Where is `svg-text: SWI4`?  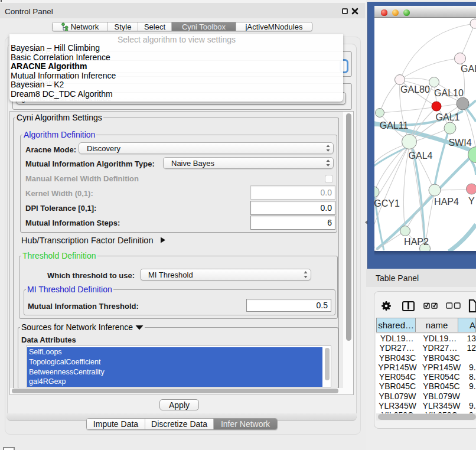
svg-text: SWI4 is located at coordinates (459, 143).